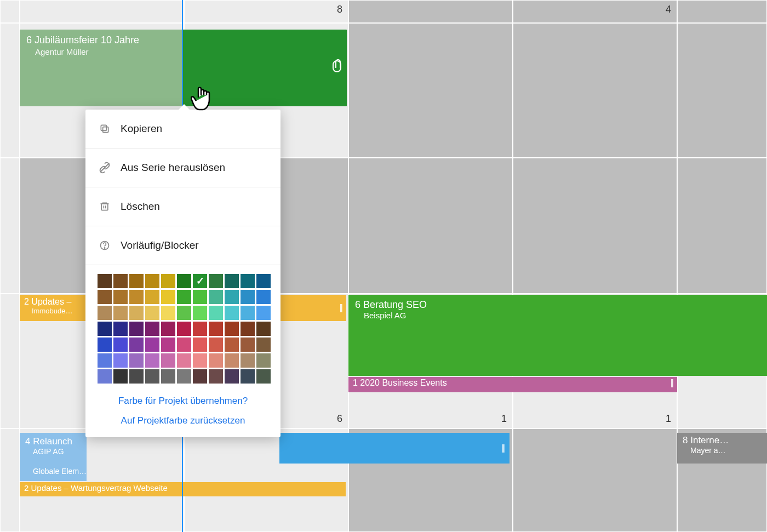 Image resolution: width=767 pixels, height=532 pixels. I want to click on event-intern: 8 Interne… Mayer a…, so click(722, 448).